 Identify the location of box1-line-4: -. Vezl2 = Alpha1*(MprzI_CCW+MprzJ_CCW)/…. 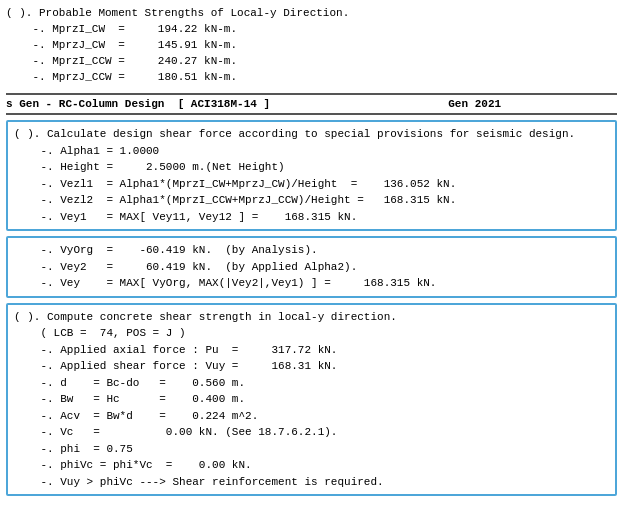
(312, 200).